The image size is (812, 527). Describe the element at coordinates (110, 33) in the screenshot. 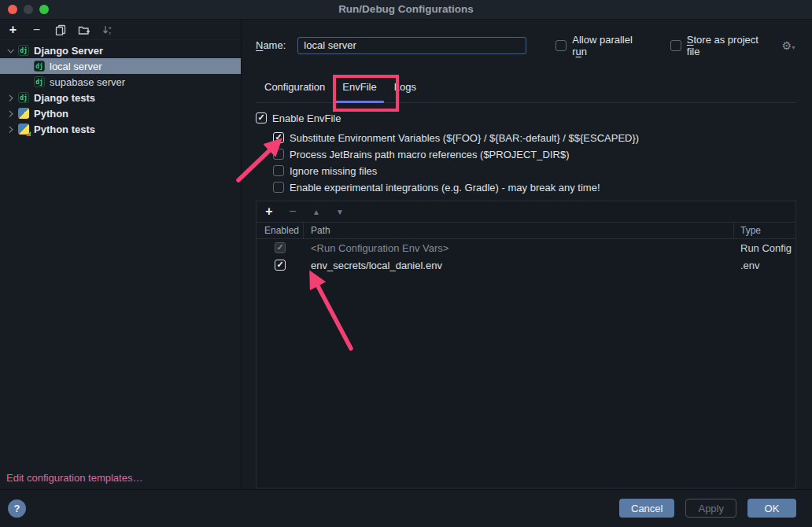

I see `svg-text: z` at that location.